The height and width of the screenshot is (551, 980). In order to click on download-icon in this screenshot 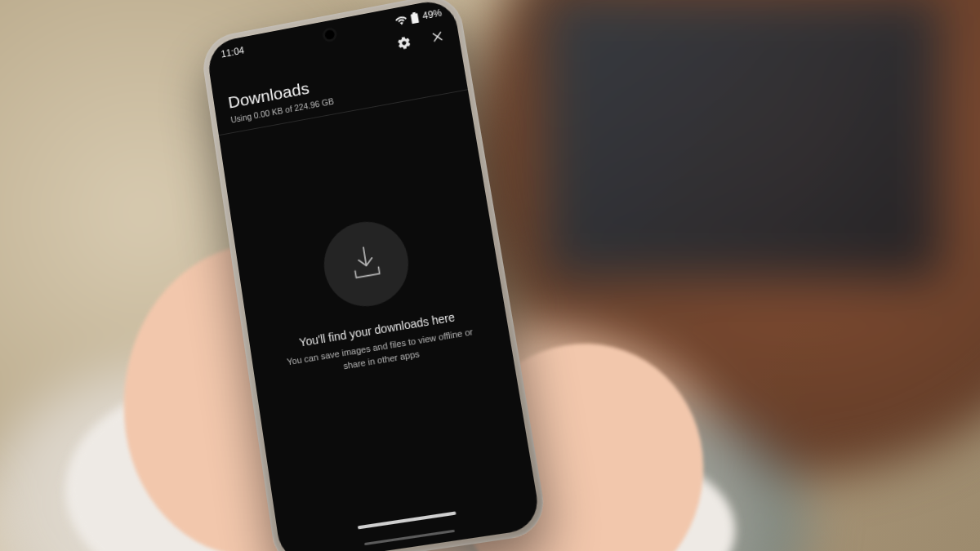, I will do `click(366, 264)`.